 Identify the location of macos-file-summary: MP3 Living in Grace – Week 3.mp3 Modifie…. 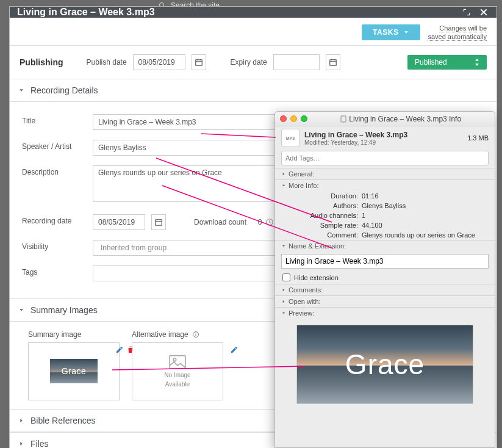
(385, 137).